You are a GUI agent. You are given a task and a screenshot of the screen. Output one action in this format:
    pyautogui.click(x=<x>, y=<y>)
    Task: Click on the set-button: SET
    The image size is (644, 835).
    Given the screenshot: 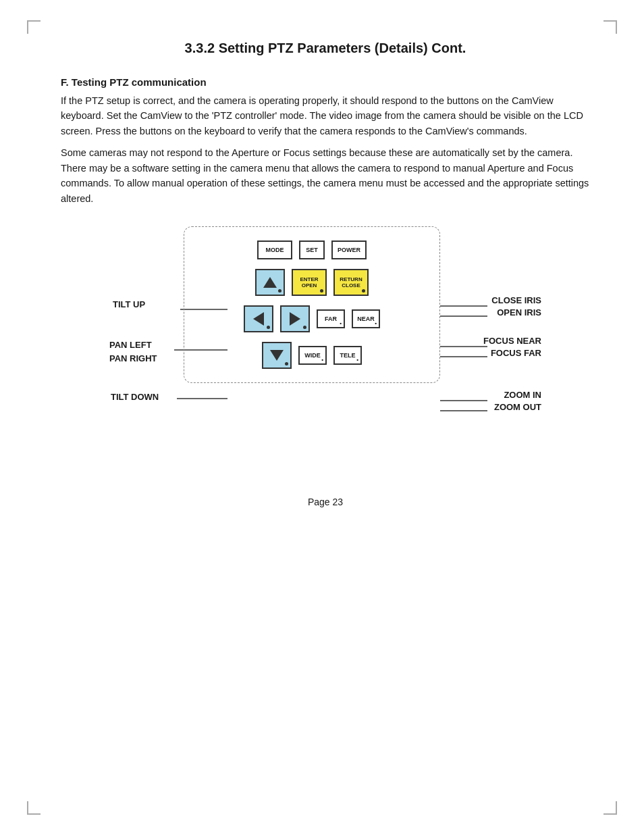 What is the action you would take?
    pyautogui.click(x=312, y=250)
    